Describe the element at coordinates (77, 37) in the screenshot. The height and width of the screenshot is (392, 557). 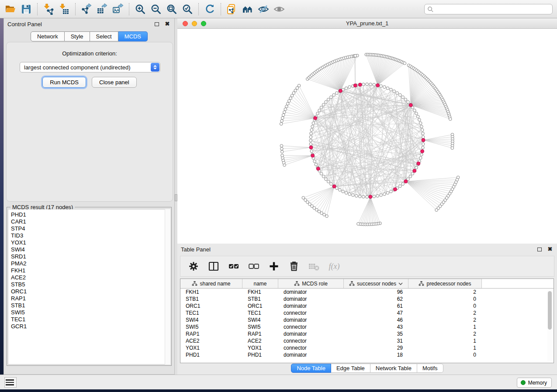
I see `tab-style: Style` at that location.